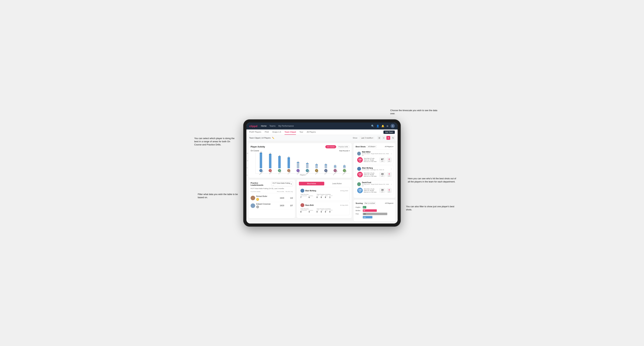 This screenshot has width=644, height=346. What do you see at coordinates (276, 132) in the screenshot?
I see `tab-hcaps: Hcaps 1-5` at bounding box center [276, 132].